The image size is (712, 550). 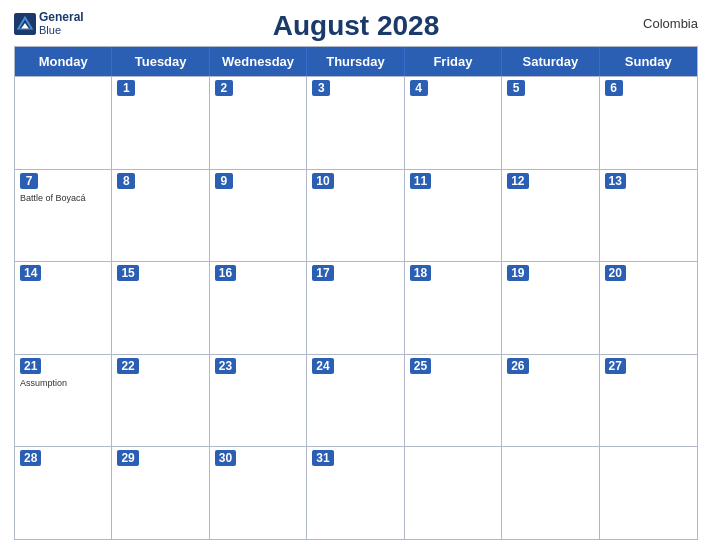 What do you see at coordinates (62, 30) in the screenshot?
I see `logo-blue-text: Blue` at bounding box center [62, 30].